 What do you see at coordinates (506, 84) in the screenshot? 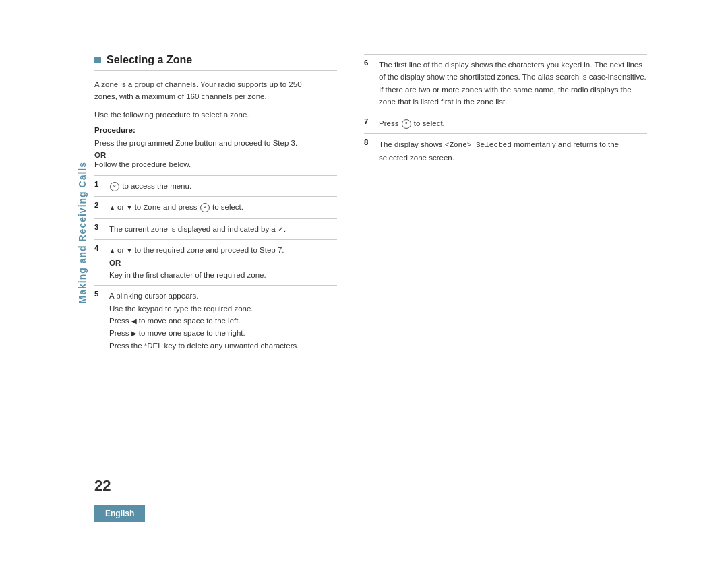
I see `step-6: 6 The first line of the display shows th…` at bounding box center [506, 84].